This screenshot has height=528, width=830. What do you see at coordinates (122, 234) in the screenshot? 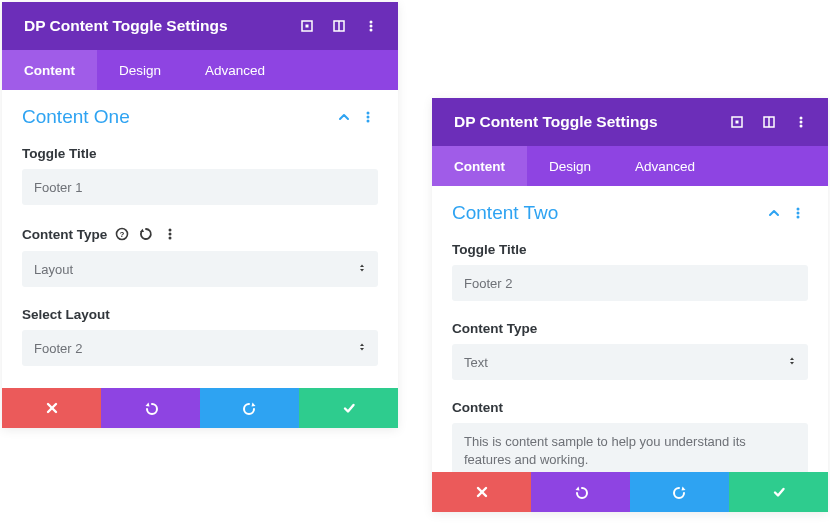
I see `help-icon` at bounding box center [122, 234].